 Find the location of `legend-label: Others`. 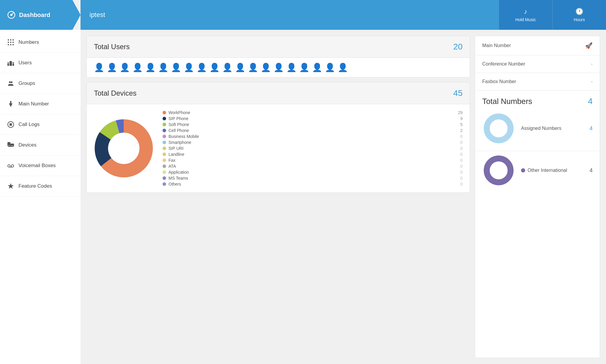

legend-label: Others is located at coordinates (311, 184).